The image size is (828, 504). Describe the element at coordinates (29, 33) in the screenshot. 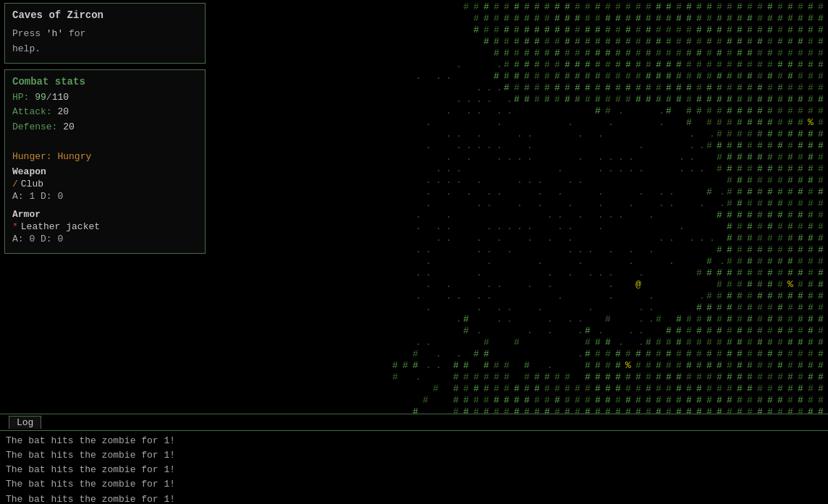

I see `help-prefix: Press` at that location.